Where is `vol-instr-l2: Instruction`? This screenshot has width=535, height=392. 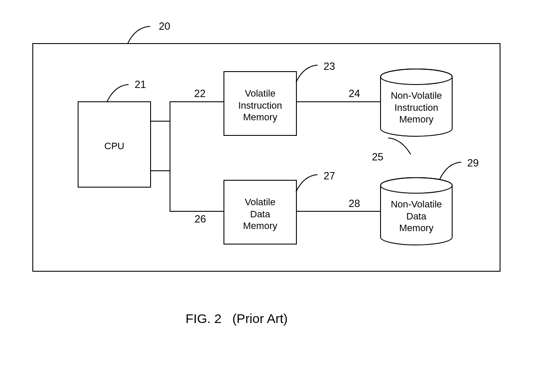
vol-instr-l2: Instruction is located at coordinates (260, 105).